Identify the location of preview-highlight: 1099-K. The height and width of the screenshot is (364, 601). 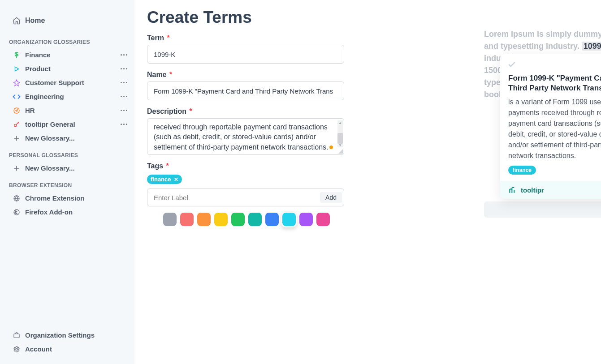
(592, 46).